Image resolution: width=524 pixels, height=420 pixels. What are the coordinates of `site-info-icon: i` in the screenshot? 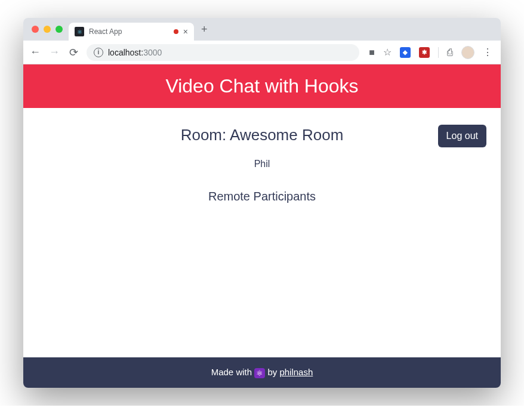 It's located at (98, 52).